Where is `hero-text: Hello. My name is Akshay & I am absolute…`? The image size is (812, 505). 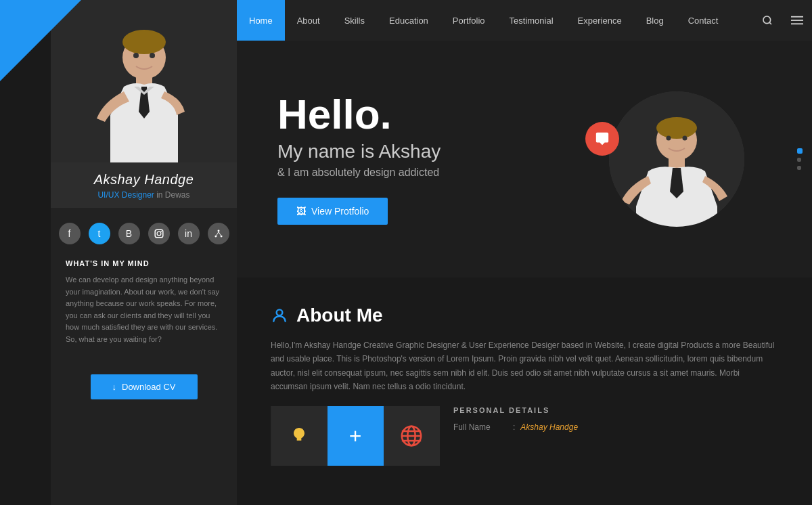 hero-text: Hello. My name is Akshay & I am absolute… is located at coordinates (359, 159).